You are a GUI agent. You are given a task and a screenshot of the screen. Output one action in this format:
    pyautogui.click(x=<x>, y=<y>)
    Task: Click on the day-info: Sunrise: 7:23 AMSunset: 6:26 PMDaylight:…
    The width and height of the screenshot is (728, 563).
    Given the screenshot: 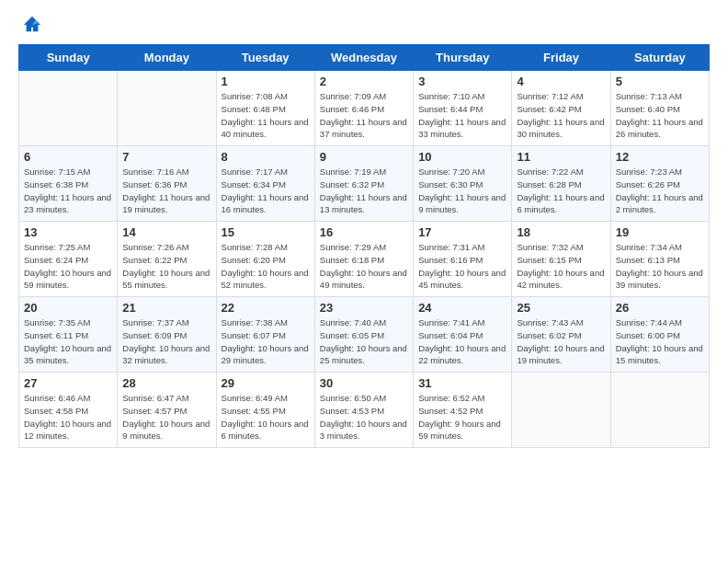 What is the action you would take?
    pyautogui.click(x=660, y=191)
    